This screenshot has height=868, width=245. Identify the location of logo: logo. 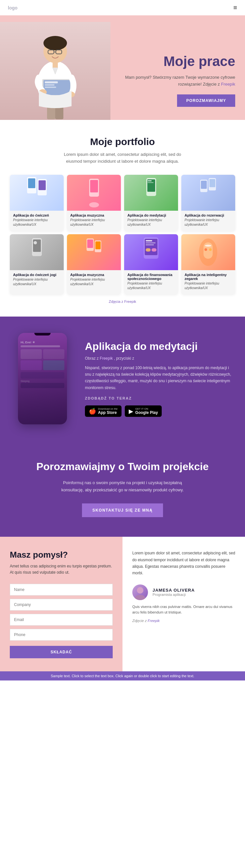
(13, 8).